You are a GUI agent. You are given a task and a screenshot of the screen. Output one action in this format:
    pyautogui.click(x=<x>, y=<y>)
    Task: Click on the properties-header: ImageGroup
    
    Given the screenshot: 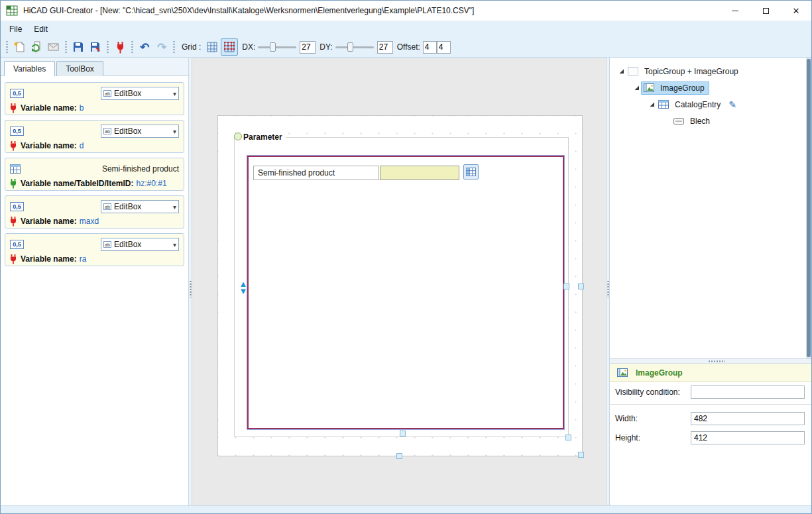 What is the action you would take?
    pyautogui.click(x=711, y=373)
    